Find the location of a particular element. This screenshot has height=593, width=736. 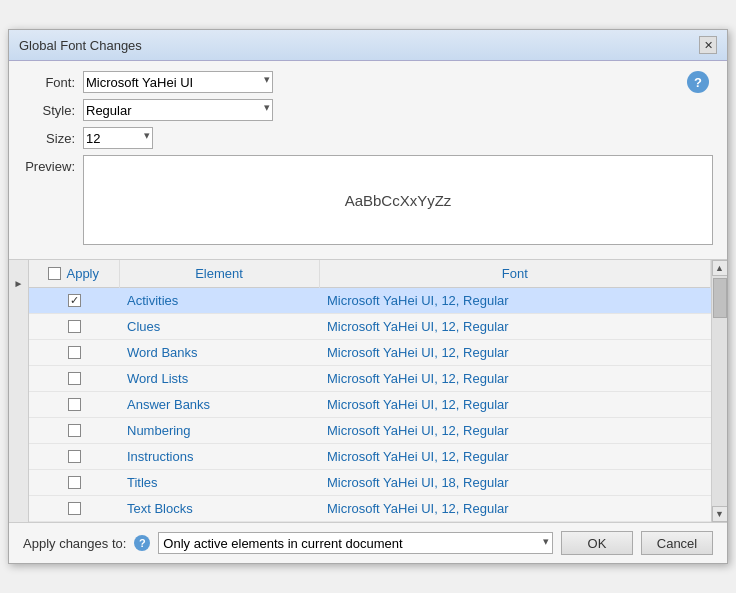

left-arrow-col: ► is located at coordinates (19, 391).